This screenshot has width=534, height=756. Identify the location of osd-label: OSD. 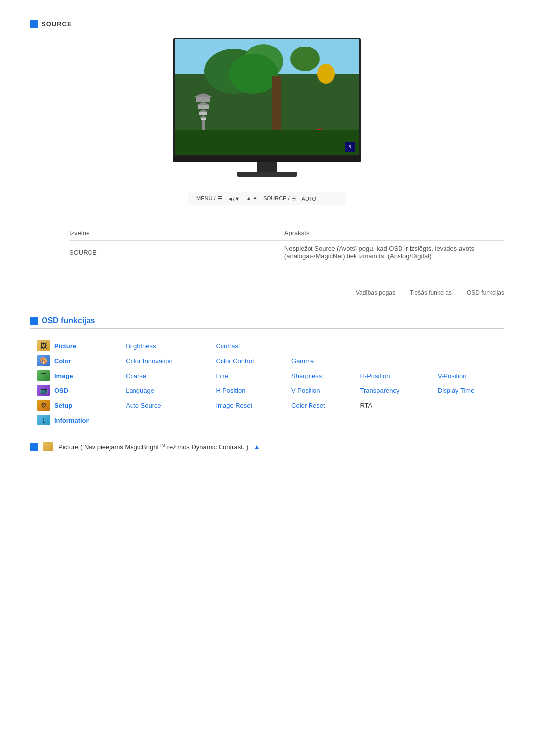
(61, 391).